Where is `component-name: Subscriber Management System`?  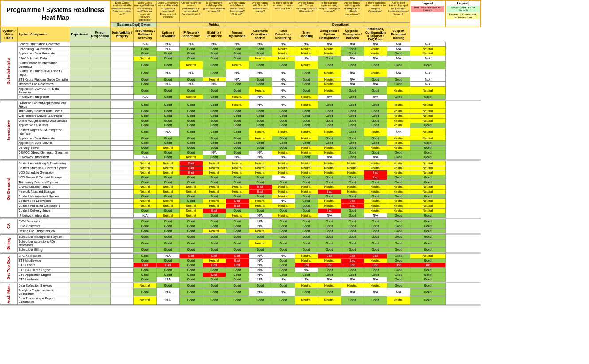
component-name: Subscriber Management System is located at coordinates (43, 237).